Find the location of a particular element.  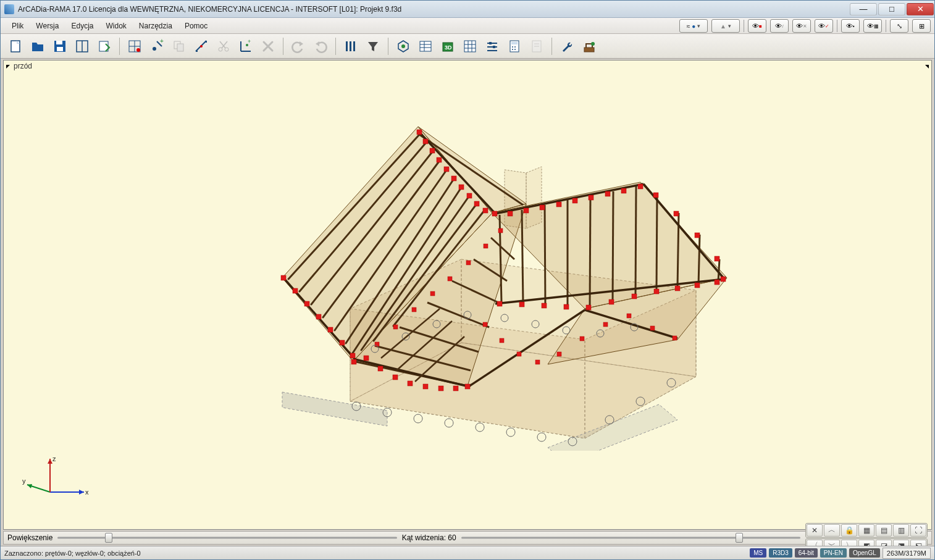

view-3d-button: 3D is located at coordinates (448, 46).